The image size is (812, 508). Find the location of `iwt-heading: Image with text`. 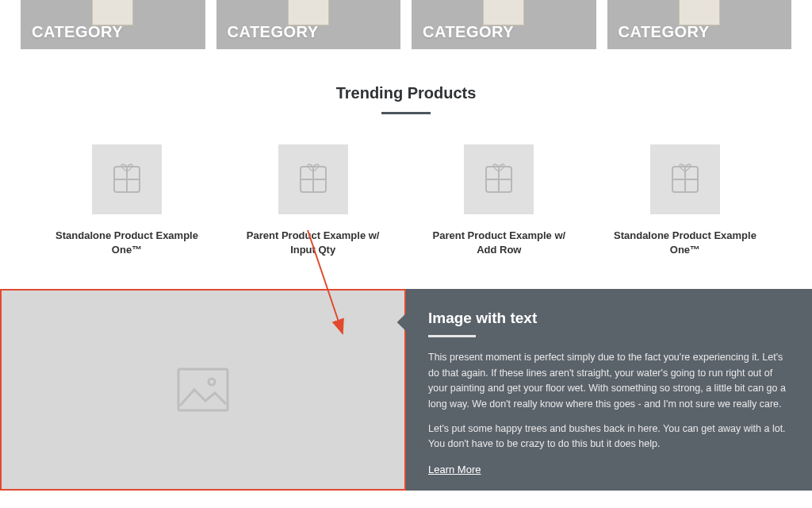

iwt-heading: Image with text is located at coordinates (609, 318).